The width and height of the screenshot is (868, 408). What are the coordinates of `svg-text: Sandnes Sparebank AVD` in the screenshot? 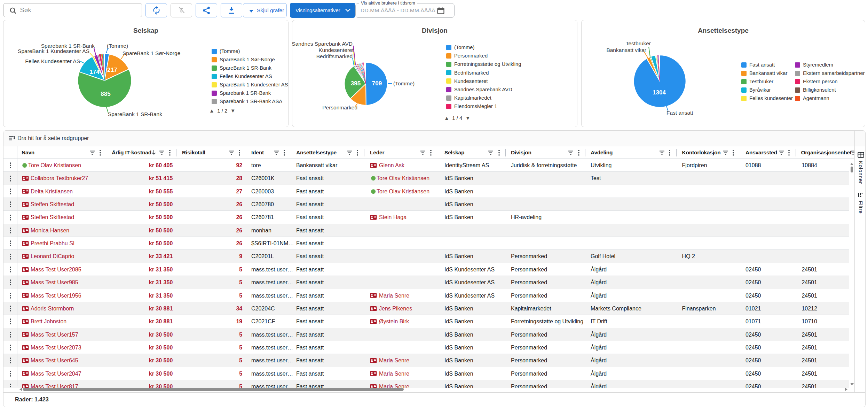 It's located at (322, 44).